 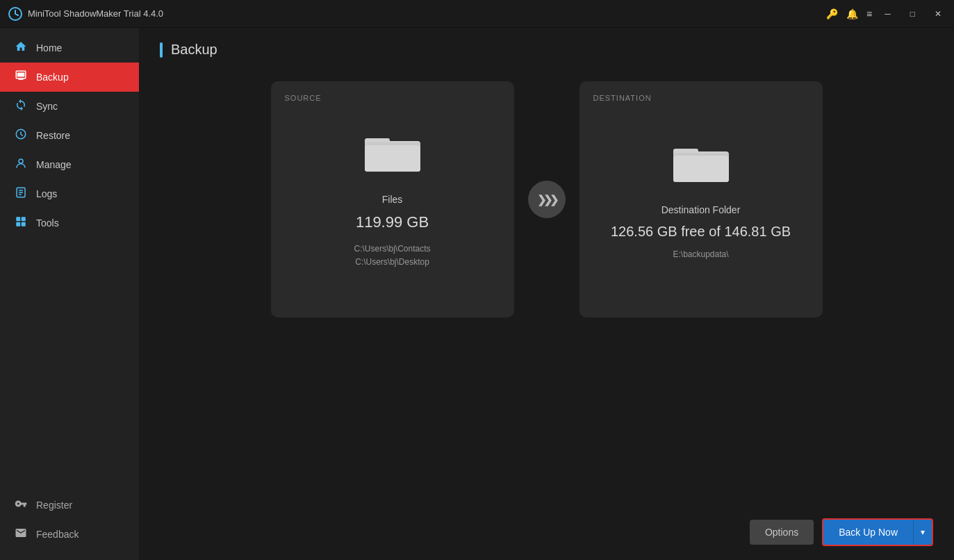 What do you see at coordinates (69, 223) in the screenshot?
I see `sidebar-item-tools: Tools` at bounding box center [69, 223].